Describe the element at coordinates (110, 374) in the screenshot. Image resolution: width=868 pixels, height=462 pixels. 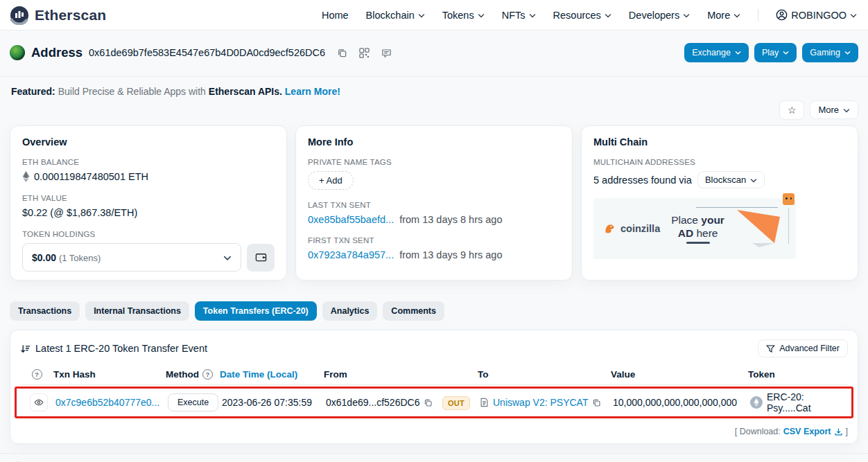
I see `col-txn-hash: Txn Hash` at that location.